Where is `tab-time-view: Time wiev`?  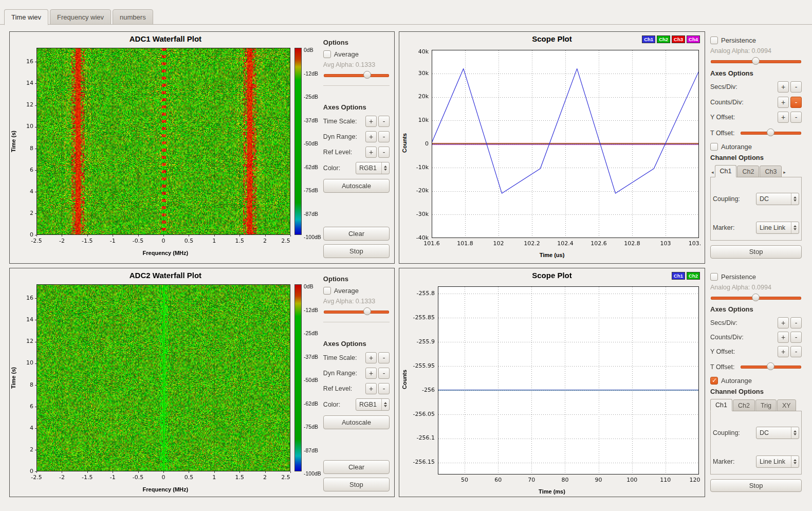
tab-time-view: Time wiev is located at coordinates (26, 17).